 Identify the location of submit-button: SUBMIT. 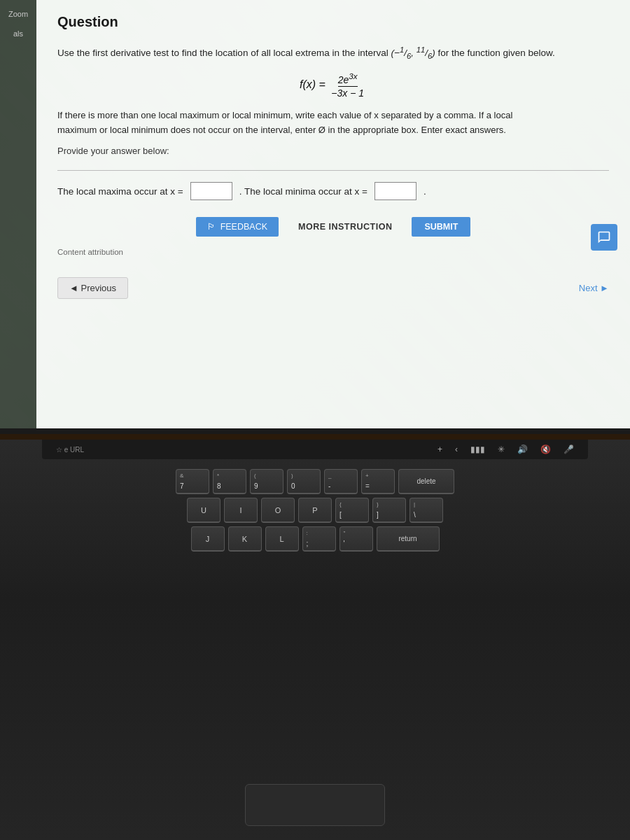
(441, 227).